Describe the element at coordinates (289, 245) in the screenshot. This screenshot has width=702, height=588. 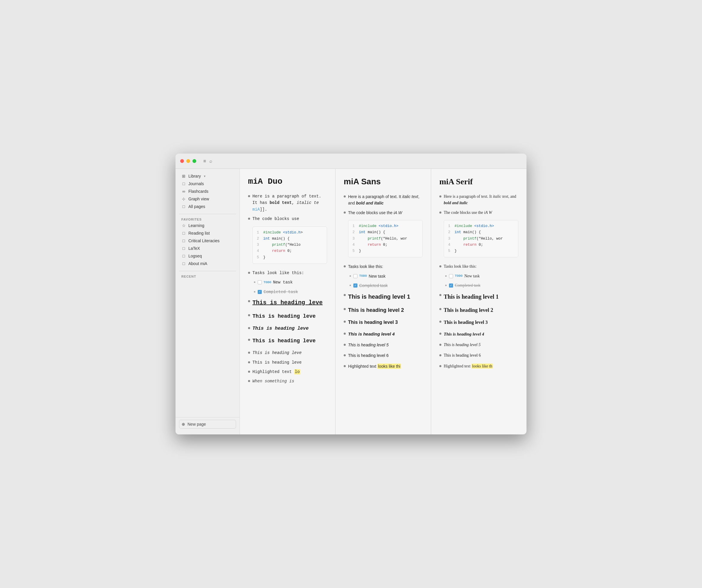
I see `code-line-3: 3 printf("Hello` at that location.